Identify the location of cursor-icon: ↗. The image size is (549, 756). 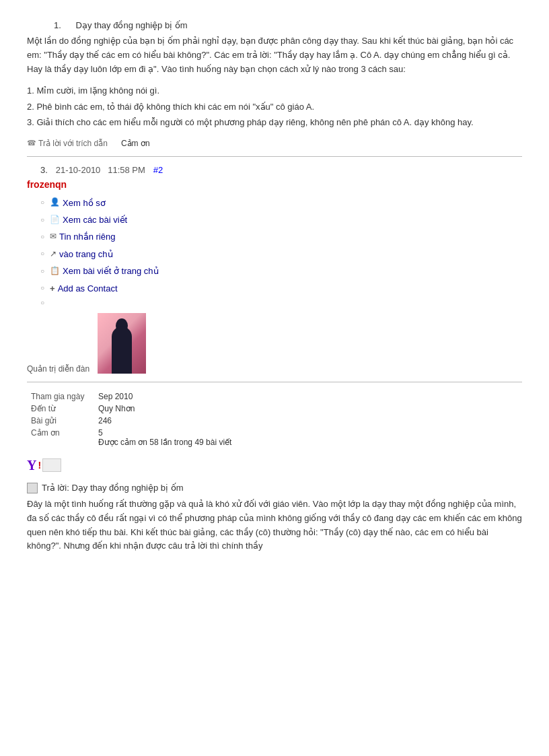
(53, 254).